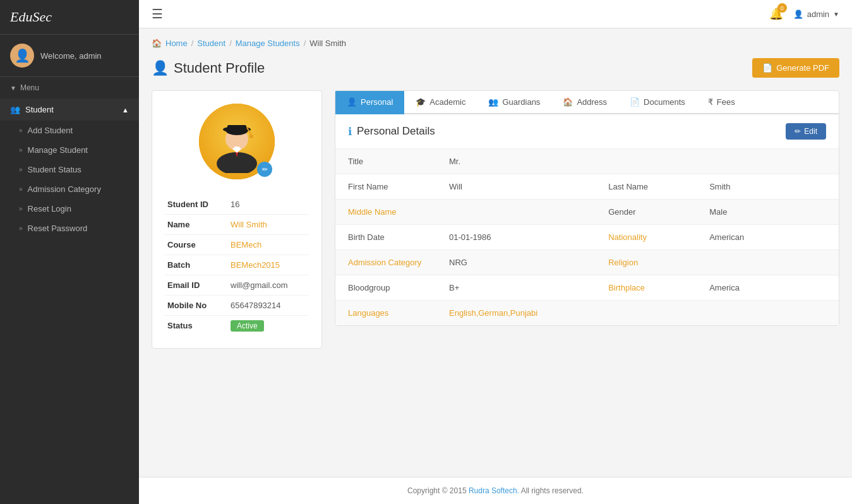 This screenshot has height=504, width=852. What do you see at coordinates (69, 229) in the screenshot?
I see `sidebar-item-reset-password: »Reset Password` at bounding box center [69, 229].